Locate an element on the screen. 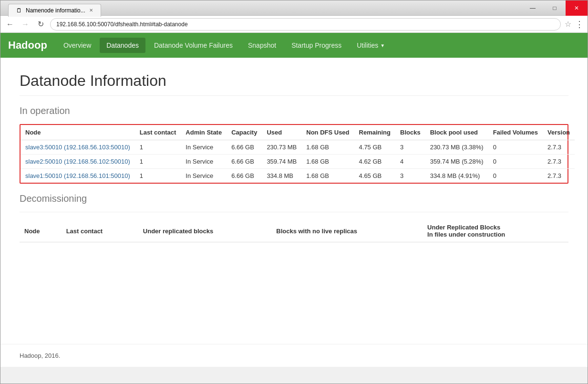 Image resolution: width=588 pixels, height=384 pixels. table-cell: 4 is located at coordinates (410, 162).